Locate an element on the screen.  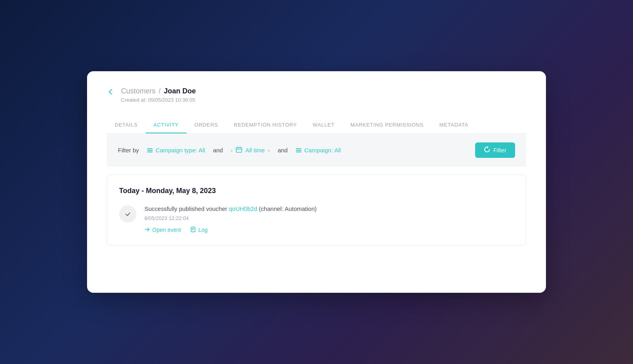
tab-orders: ORDERS is located at coordinates (207, 125).